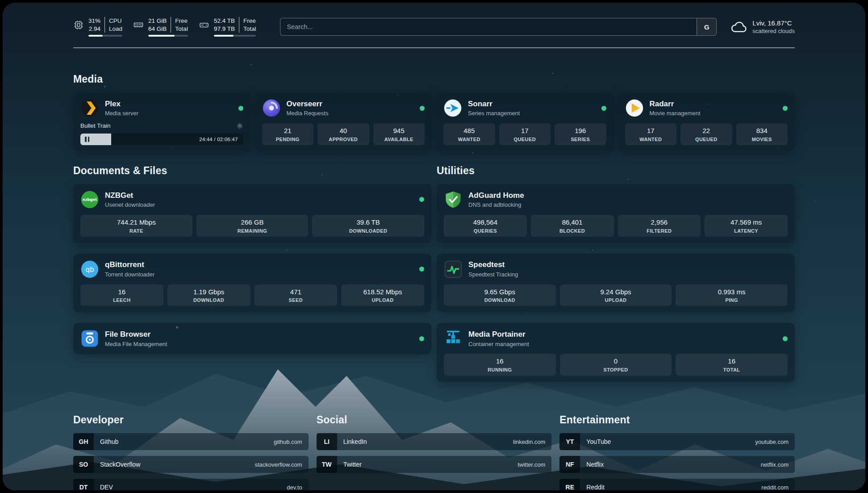 Image resolution: width=868 pixels, height=493 pixels. Describe the element at coordinates (746, 222) in the screenshot. I see `stat-value: 47.569 ms` at that location.